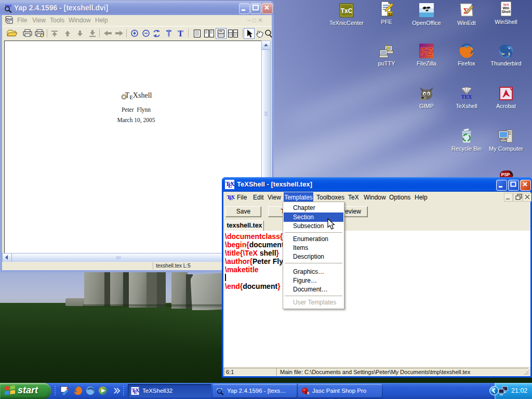  What do you see at coordinates (9, 20) in the screenshot?
I see `svg-text: DVI` at bounding box center [9, 20].